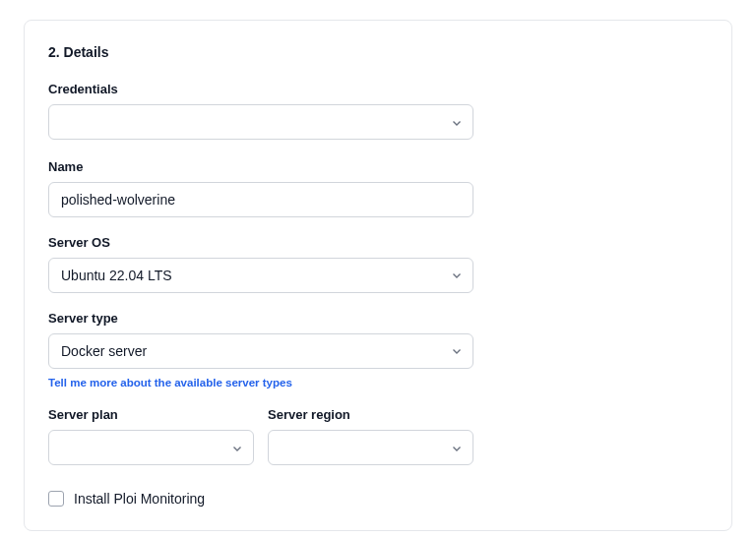 This screenshot has height=538, width=756. Describe the element at coordinates (378, 264) in the screenshot. I see `server-os-field: Server OS Ubuntu 22.04 LTS` at that location.